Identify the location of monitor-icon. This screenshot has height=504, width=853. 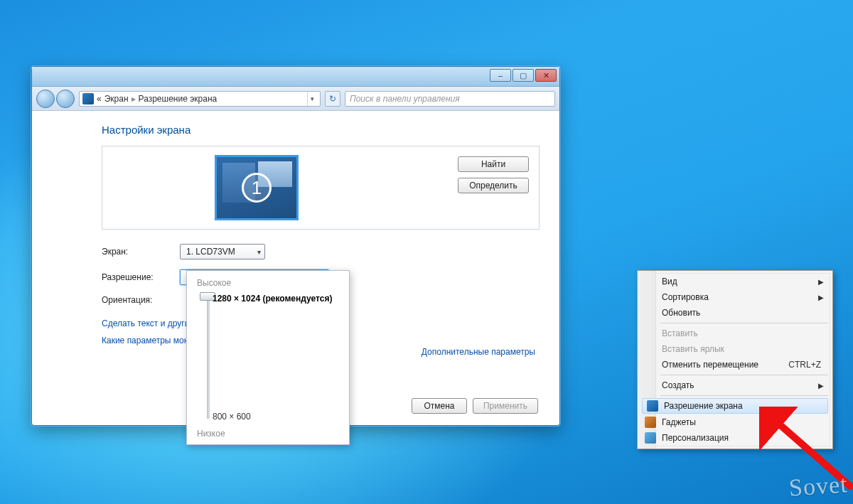
(653, 406).